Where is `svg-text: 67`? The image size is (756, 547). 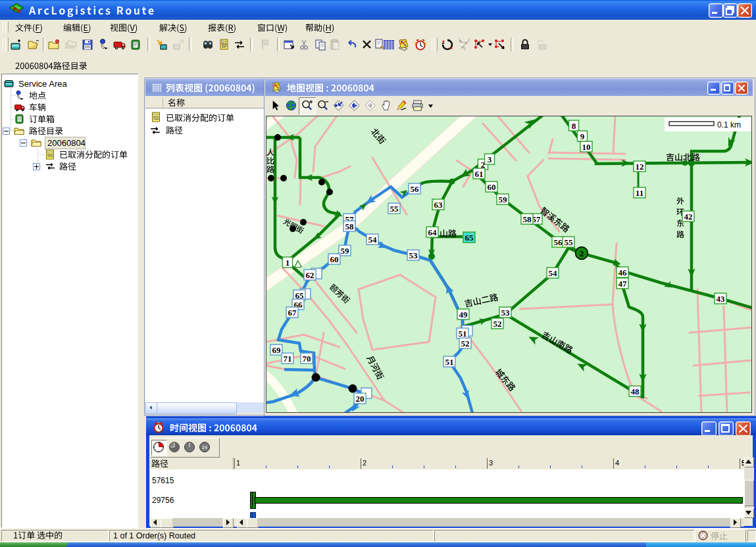
svg-text: 67 is located at coordinates (293, 313).